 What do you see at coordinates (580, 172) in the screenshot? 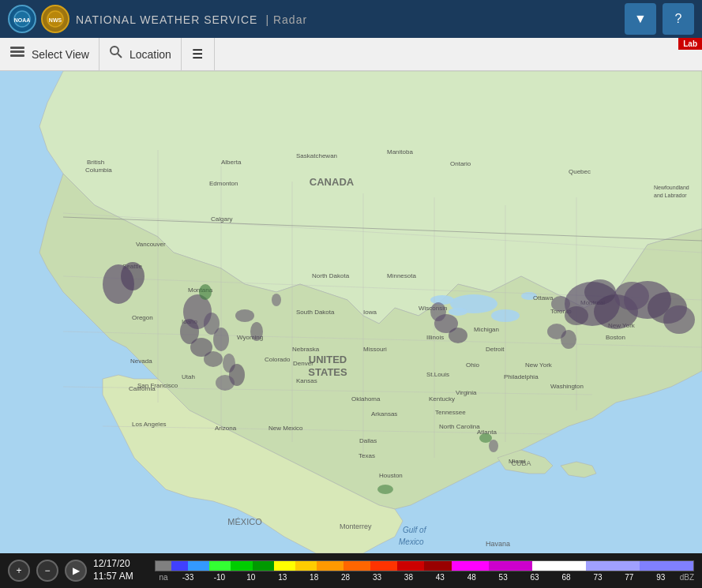
I see `svg-text: Quebec` at bounding box center [580, 172].